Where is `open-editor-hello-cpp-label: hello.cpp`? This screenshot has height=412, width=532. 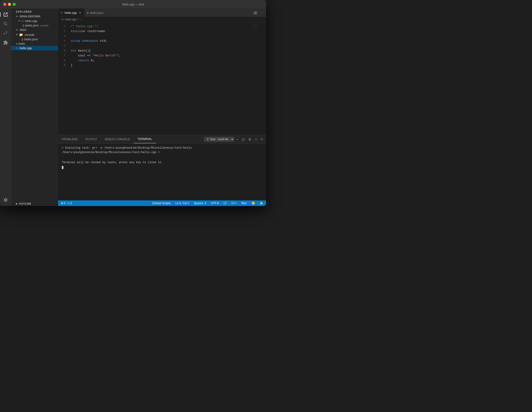
open-editor-hello-cpp-label: hello.cpp is located at coordinates (31, 21).